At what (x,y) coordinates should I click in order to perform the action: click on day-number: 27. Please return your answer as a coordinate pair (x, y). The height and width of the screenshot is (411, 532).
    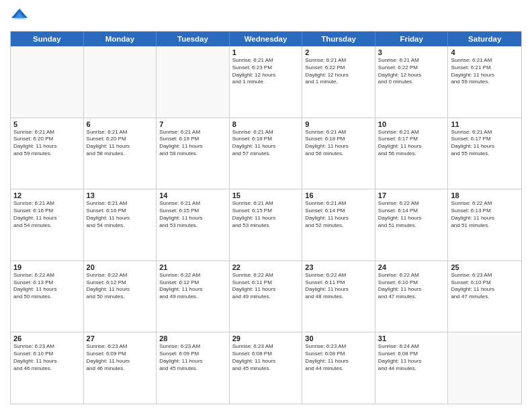
    Looking at the image, I should click on (120, 338).